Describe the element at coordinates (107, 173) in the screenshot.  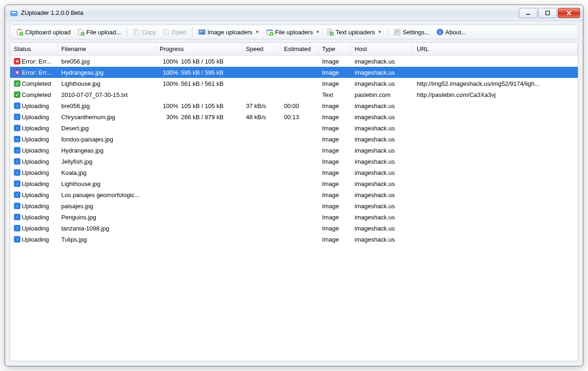
I see `filename-cell: Koala.jpg` at that location.